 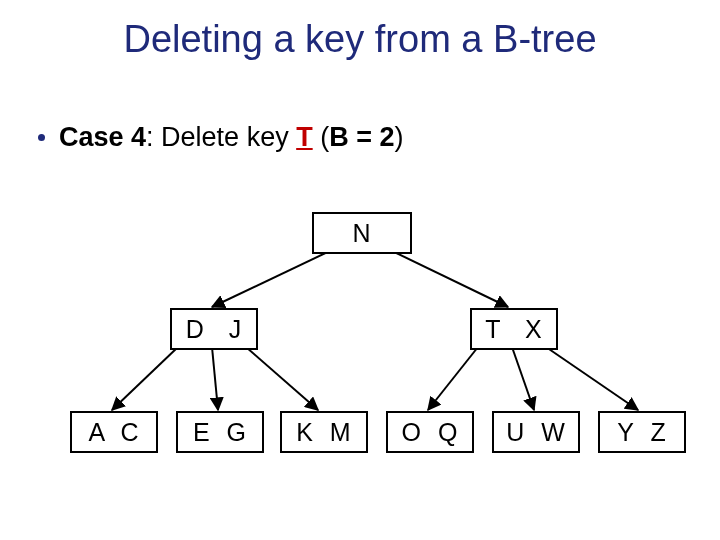 I want to click on node-leaf-3: O Q, so click(x=430, y=432).